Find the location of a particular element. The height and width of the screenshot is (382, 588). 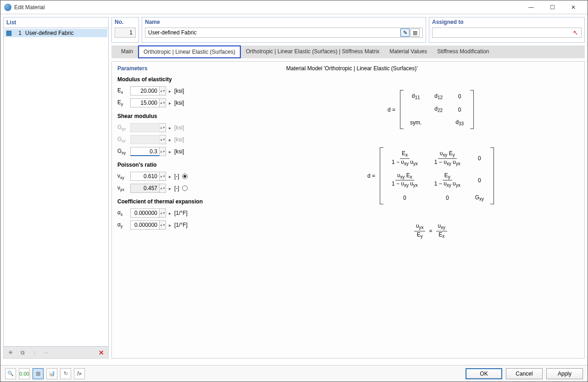

ay-menu: ▸ is located at coordinates (170, 225).